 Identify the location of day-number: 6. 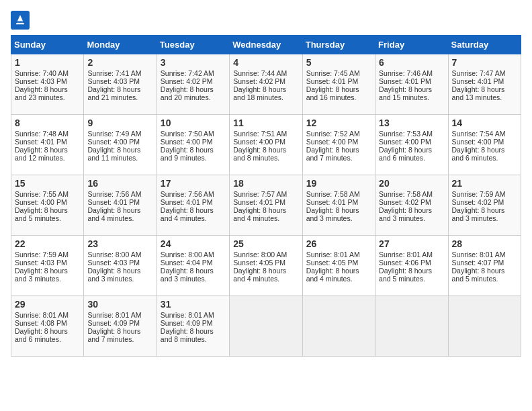
(411, 62).